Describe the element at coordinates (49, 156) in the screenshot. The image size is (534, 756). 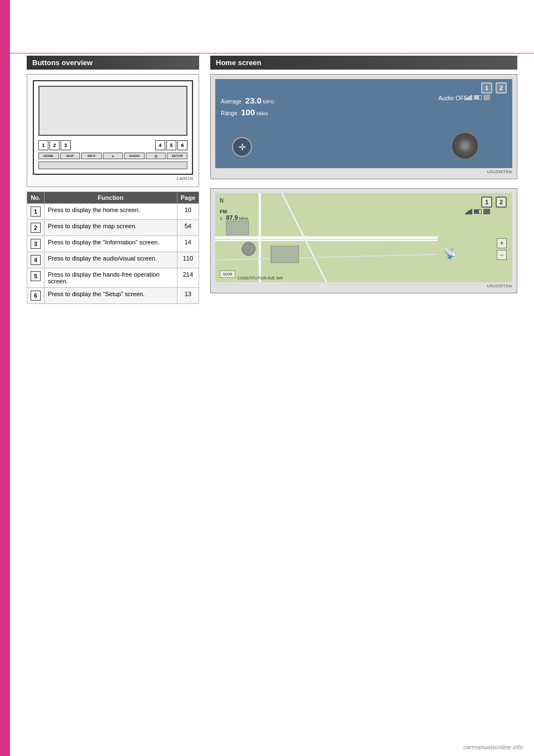
I see `diagram-home-btn: HOME` at that location.